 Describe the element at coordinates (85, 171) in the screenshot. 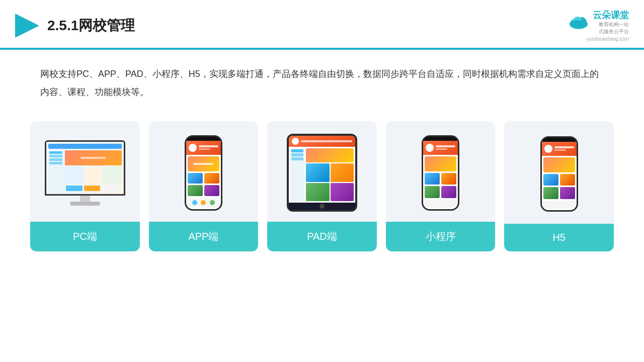

I see `card-pc-image` at that location.